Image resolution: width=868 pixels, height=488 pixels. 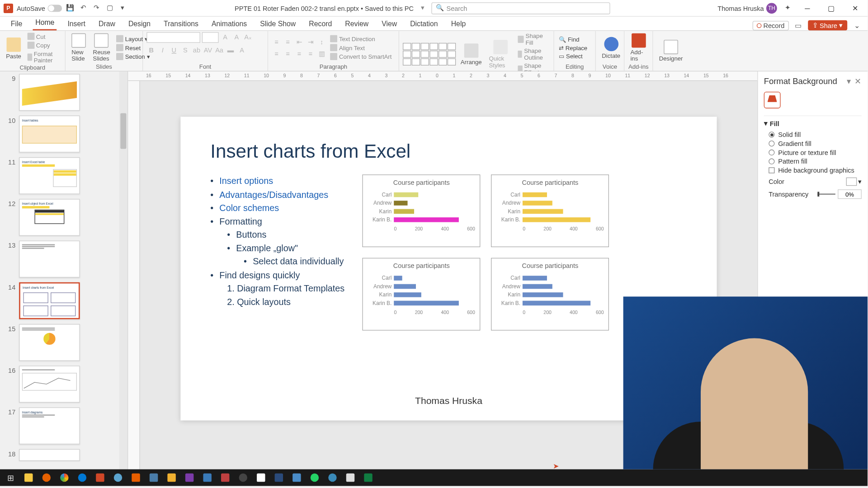 I want to click on indent-dec-button: ⇤, so click(x=299, y=42).